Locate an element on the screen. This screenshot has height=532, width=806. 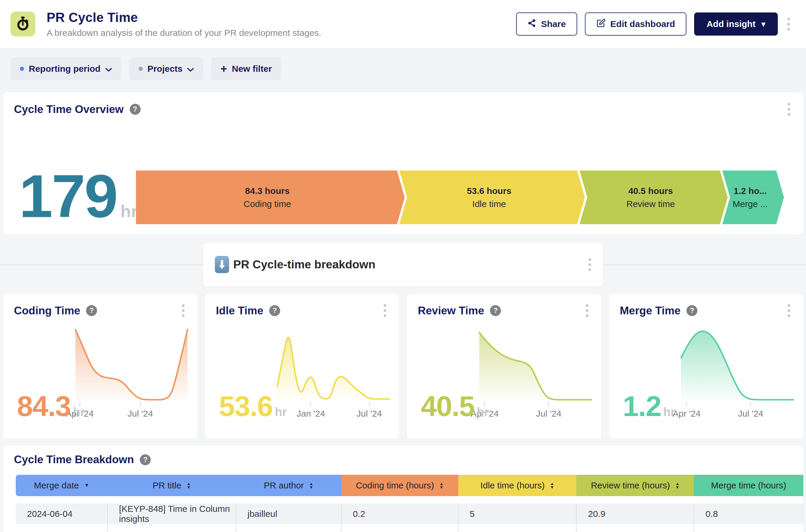
top-bar: PR Cycle Time A breakdown analysis of th… is located at coordinates (403, 24).